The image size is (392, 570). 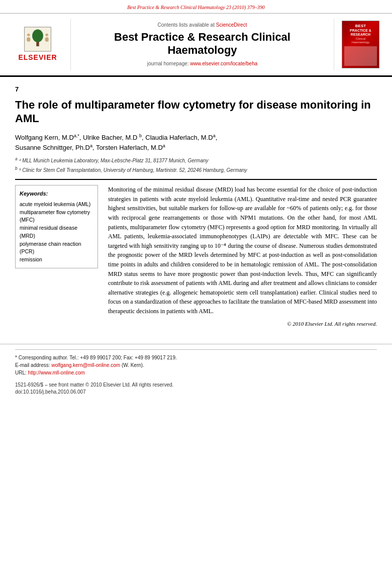 What do you see at coordinates (361, 32) in the screenshot?
I see `cover-practice-label: PRACTICE &RESEARCH` at bounding box center [361, 32].